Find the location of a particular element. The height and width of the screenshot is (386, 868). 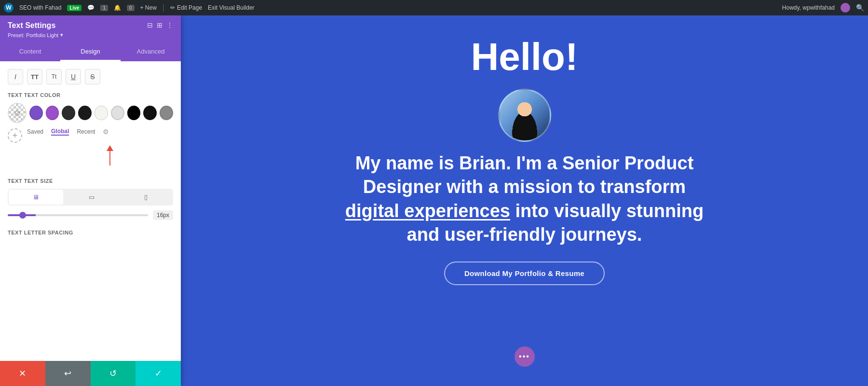

color-swatch-row: ⊘ is located at coordinates (91, 113).